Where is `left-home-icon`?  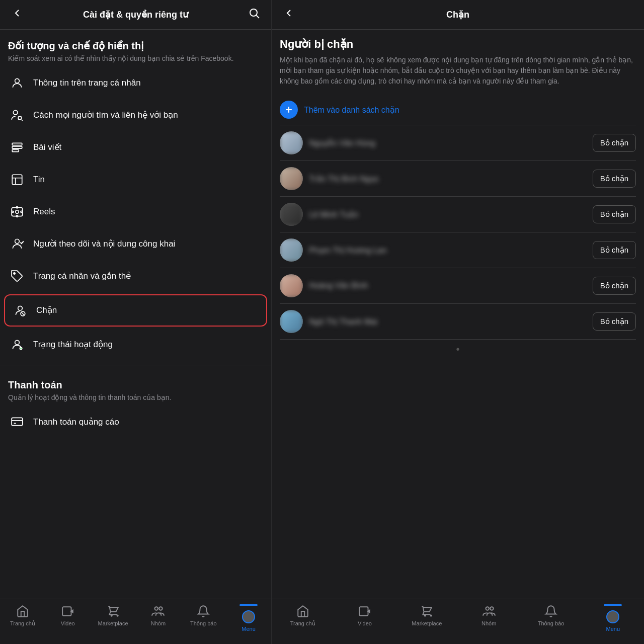
left-home-icon is located at coordinates (23, 611).